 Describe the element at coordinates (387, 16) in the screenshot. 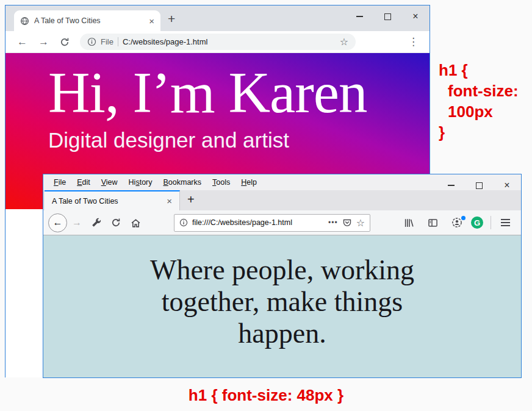

I see `chrome-window-controls: ×` at that location.